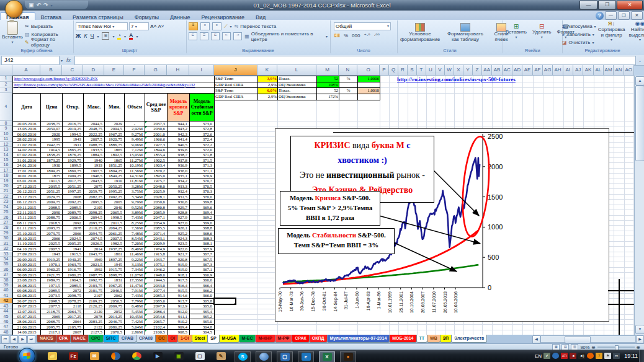  What do you see at coordinates (27, 208) in the screenshot?
I see `table-cell: 29.11.2015` at bounding box center [27, 208].